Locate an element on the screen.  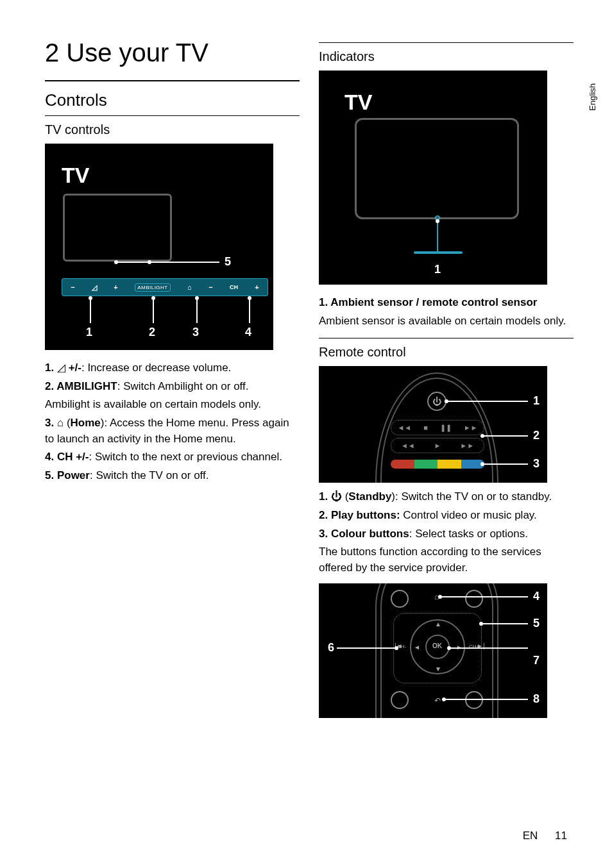
item-5: 5. Power: Switch the TV on or off. is located at coordinates (172, 476).